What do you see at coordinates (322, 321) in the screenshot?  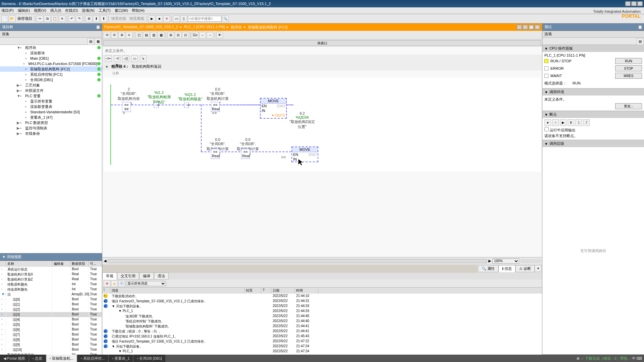 I see `message-table: ! 消息 转至 ? 日期 时间 ! 下载前取消动作。2022/5/2221:44…` at bounding box center [322, 321].